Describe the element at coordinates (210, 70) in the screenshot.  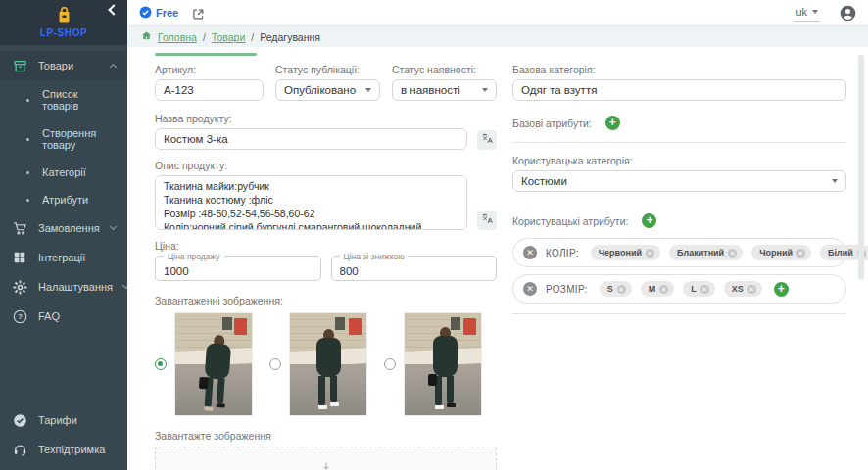
I see `sku-label: Артикул:` at that location.